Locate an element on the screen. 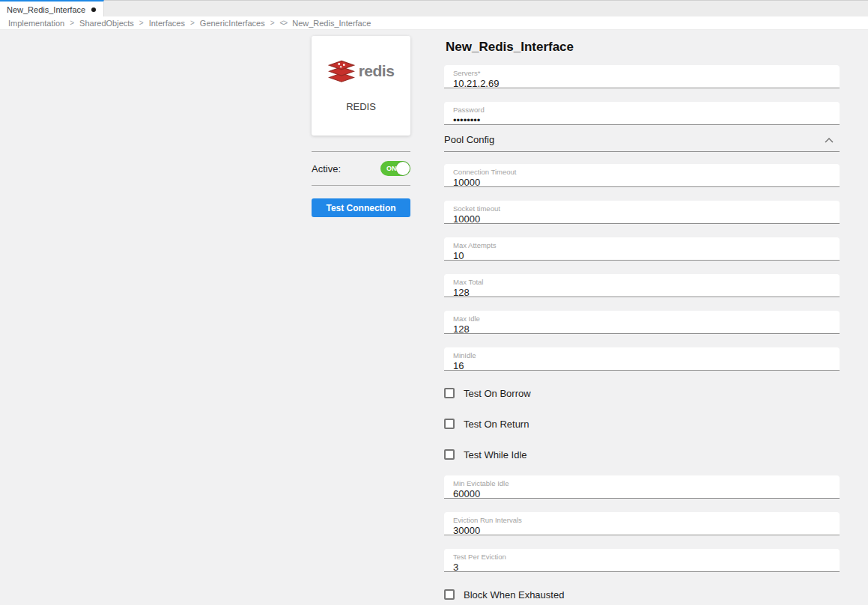 The height and width of the screenshot is (605, 868). pool-config-label: Pool Config is located at coordinates (469, 140).